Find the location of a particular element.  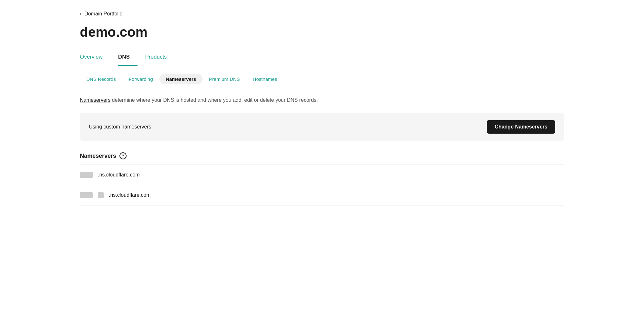

sub-tabs: DNS Records Forwarding Nameservers Premi… is located at coordinates (322, 77).